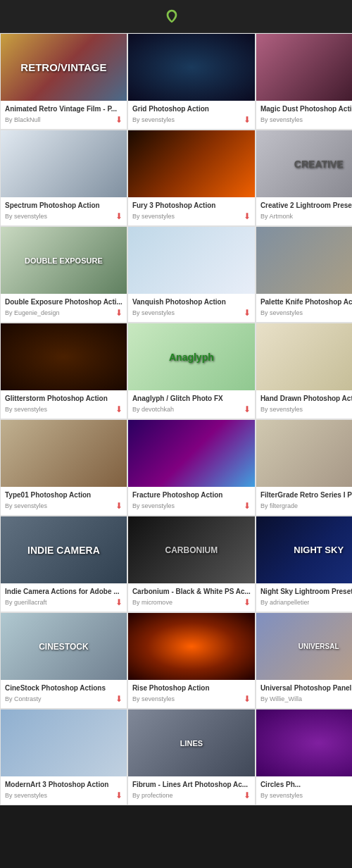 Image resolution: width=352 pixels, height=868 pixels. I want to click on product-info: FilterGrade Retro Series I Photos... By …, so click(304, 501).